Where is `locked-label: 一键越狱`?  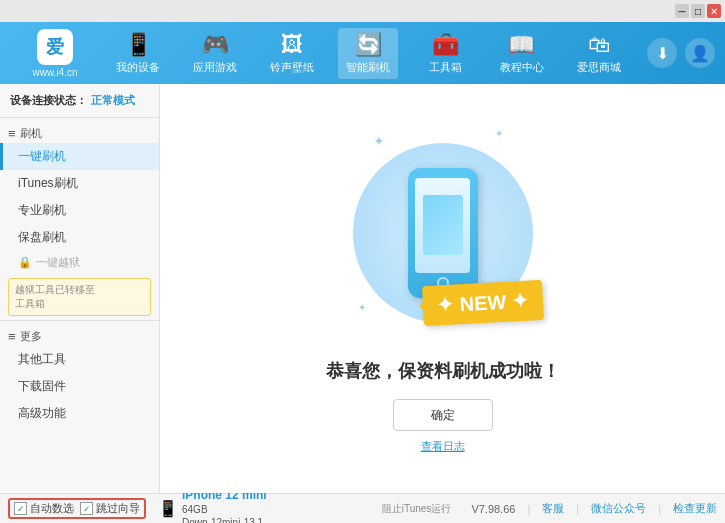 locked-label: 一键越狱 is located at coordinates (58, 262).